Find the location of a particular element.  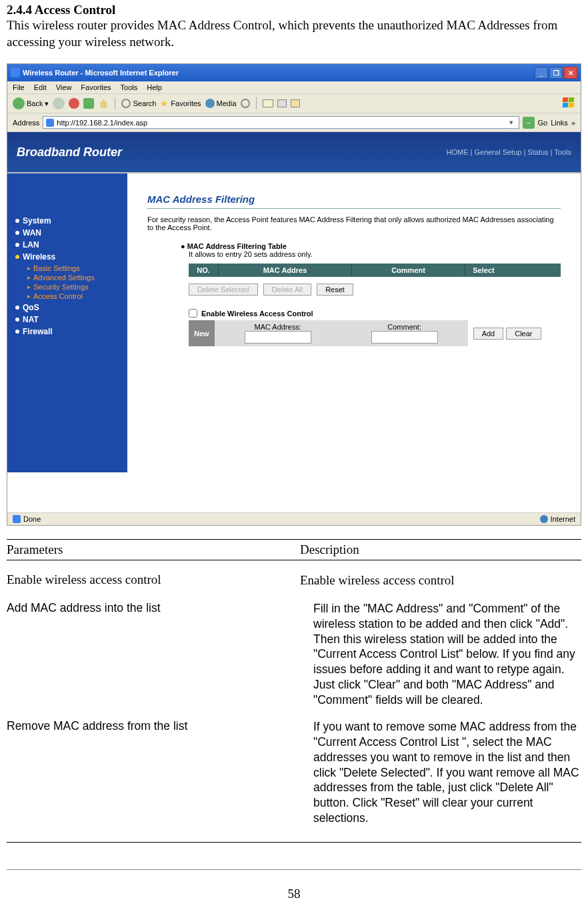

sidebar-item-firewall: Firewall is located at coordinates (68, 332).